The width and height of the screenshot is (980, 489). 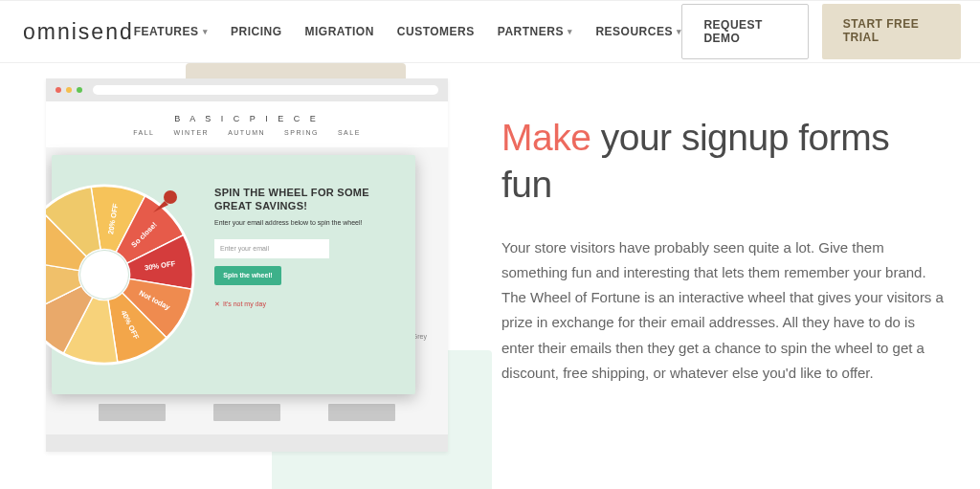 What do you see at coordinates (247, 119) in the screenshot?
I see `mock-site-brand: B A S I C P I E C E` at bounding box center [247, 119].